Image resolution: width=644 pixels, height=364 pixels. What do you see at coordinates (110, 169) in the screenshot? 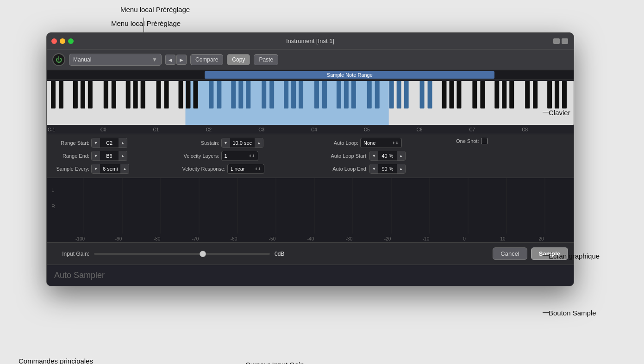
I see `sample-every-stepper: ▼ 6 semi ▲` at bounding box center [110, 169].